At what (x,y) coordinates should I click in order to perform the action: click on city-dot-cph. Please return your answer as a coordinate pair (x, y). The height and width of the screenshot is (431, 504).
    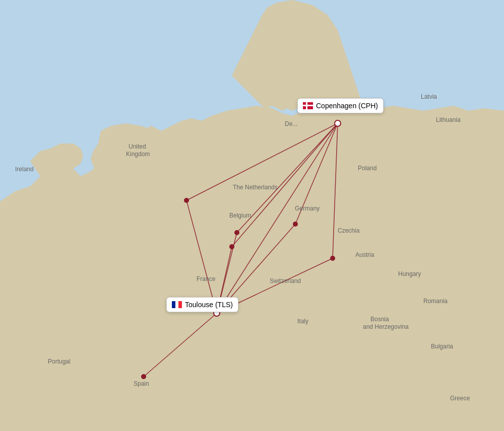
    Looking at the image, I should click on (338, 123).